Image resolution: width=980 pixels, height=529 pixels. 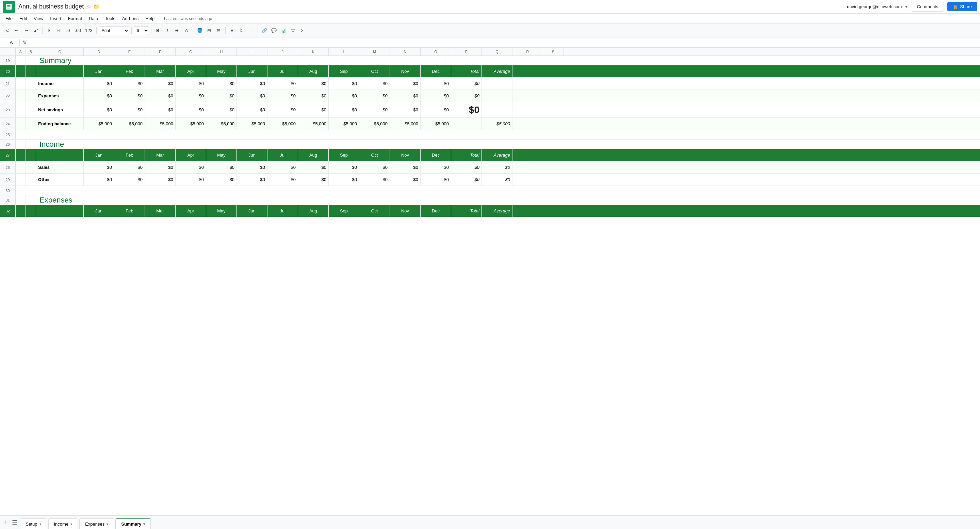 I want to click on cell-k24: $5,000, so click(x=313, y=124).